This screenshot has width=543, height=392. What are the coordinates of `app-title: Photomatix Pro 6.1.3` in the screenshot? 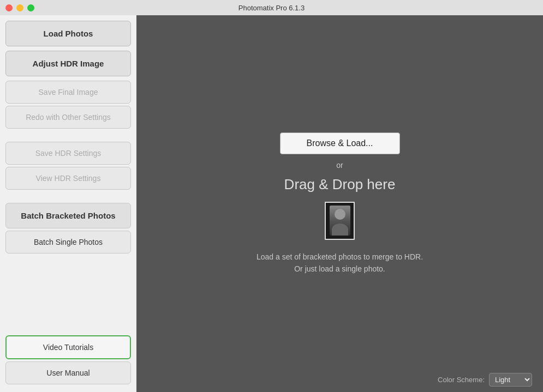 It's located at (272, 8).